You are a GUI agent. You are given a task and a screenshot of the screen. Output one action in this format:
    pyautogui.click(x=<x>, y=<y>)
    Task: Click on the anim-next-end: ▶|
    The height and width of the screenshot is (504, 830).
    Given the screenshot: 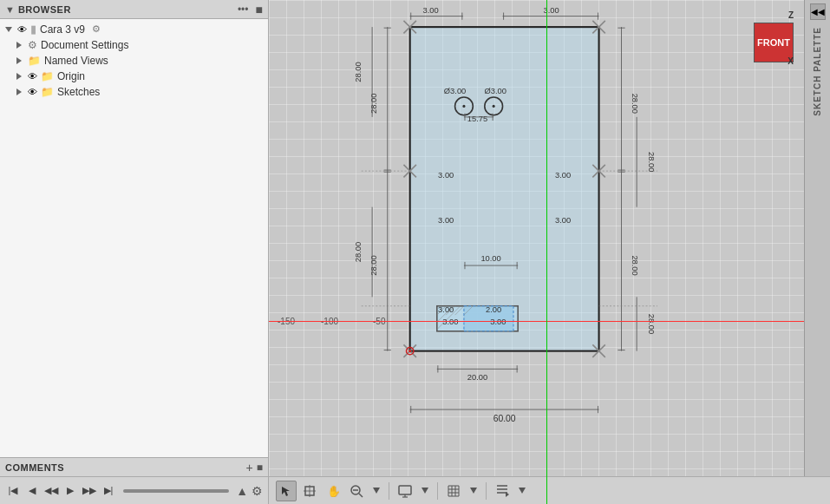 What is the action you would take?
    pyautogui.click(x=108, y=491)
    